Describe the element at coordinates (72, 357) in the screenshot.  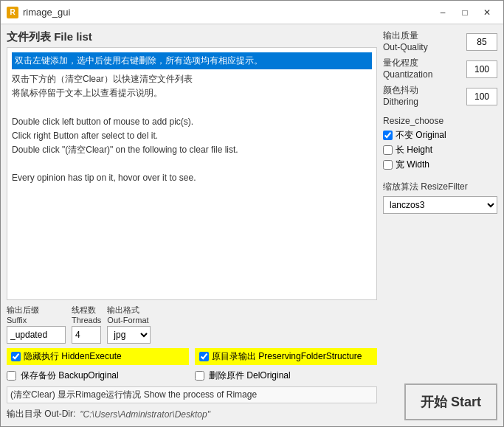
I see `hidden-execute-label: 隐藏执行 HiddenExecute` at that location.